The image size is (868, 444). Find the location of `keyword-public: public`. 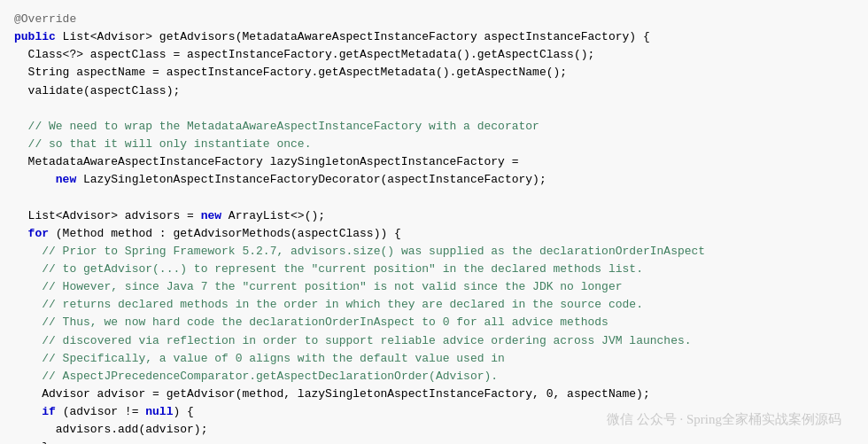

keyword-public: public is located at coordinates (35, 37).